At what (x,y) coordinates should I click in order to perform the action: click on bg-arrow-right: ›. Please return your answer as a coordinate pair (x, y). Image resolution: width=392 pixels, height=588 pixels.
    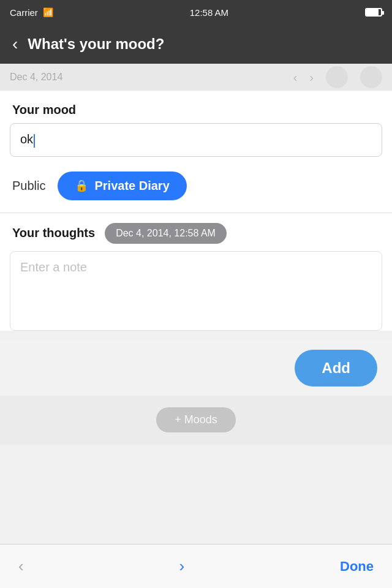
    Looking at the image, I should click on (311, 77).